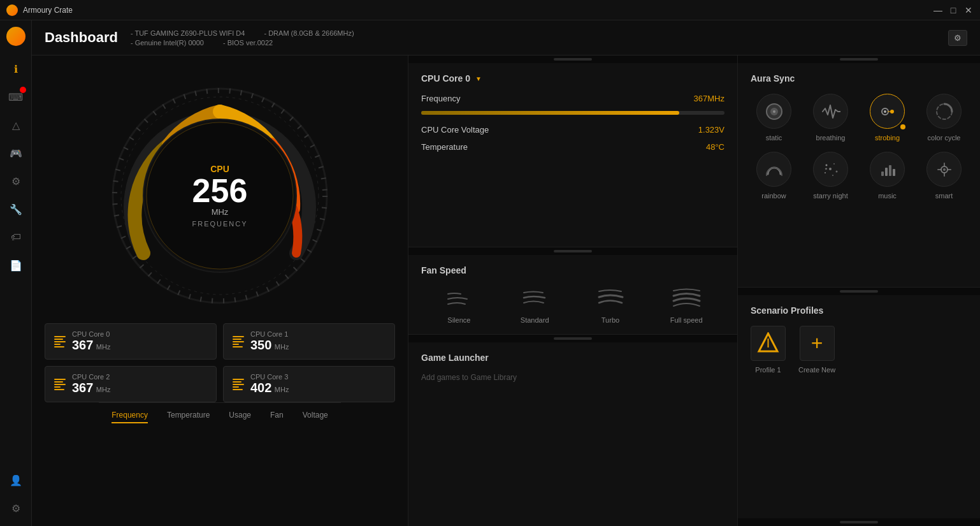 The height and width of the screenshot is (526, 980). I want to click on minimize-button: —, so click(938, 10).